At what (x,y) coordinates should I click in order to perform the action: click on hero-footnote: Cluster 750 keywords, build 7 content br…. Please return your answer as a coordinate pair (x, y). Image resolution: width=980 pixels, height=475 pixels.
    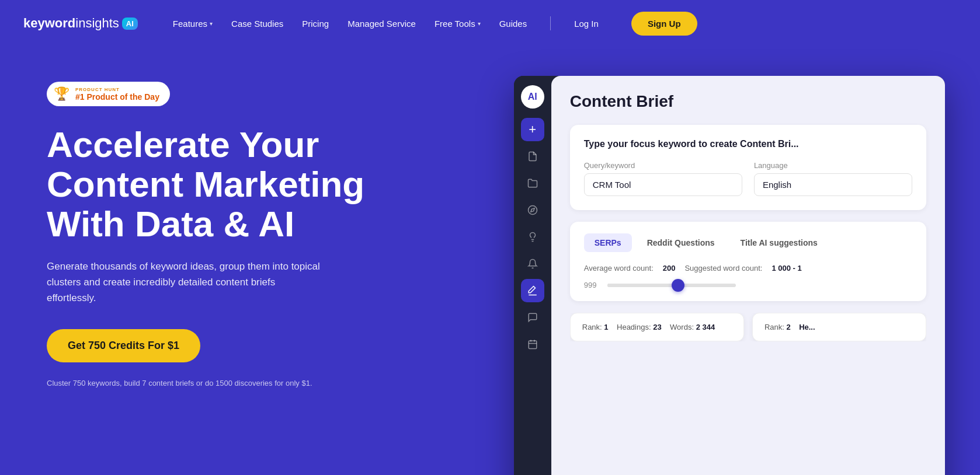
    Looking at the image, I should click on (280, 383).